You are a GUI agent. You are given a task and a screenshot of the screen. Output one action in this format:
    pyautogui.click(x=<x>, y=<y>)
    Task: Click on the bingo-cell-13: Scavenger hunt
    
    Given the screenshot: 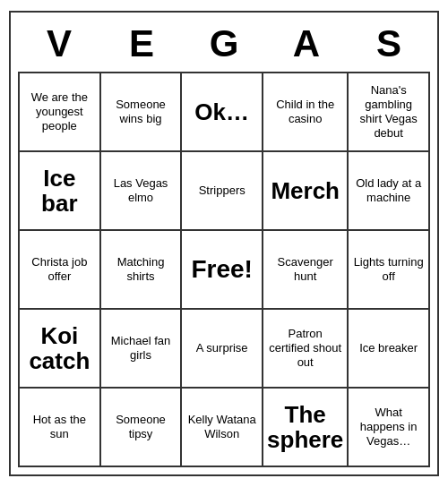 What is the action you would take?
    pyautogui.click(x=306, y=270)
    